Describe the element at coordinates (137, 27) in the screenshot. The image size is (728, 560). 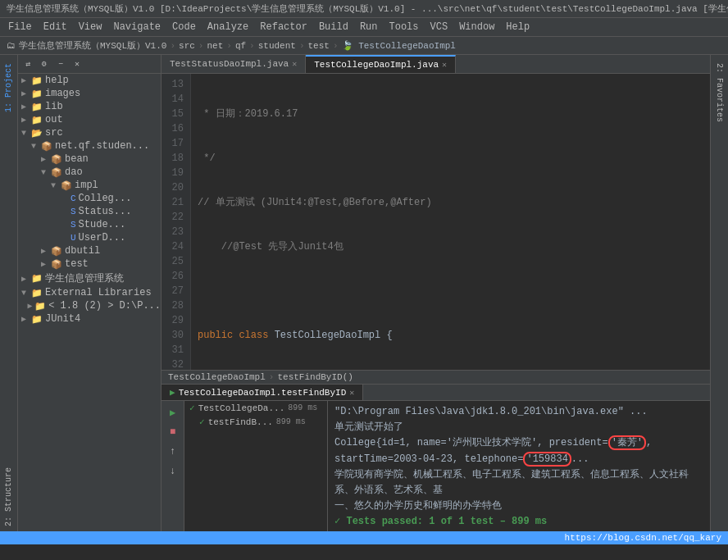
I see `menu-navigate: Navigate` at that location.